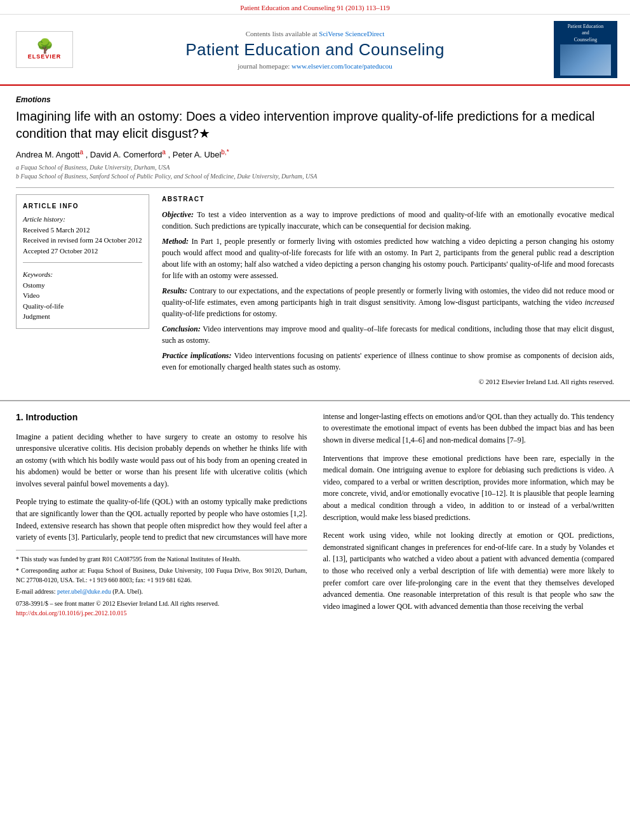 This screenshot has height=840, width=630. Describe the element at coordinates (315, 177) in the screenshot. I see `affil2: b Fuqua School of Business, Sanford Scho…` at that location.